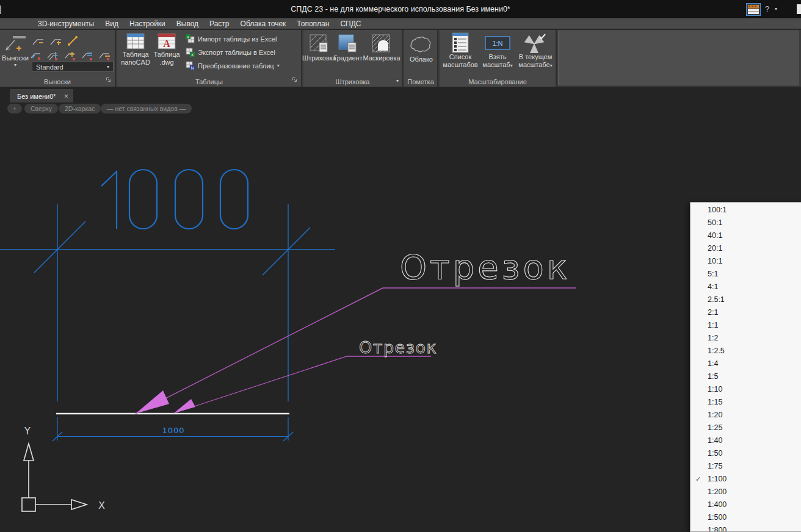  Describe the element at coordinates (746, 480) in the screenshot. I see `scale-option: ✓1:100` at that location.